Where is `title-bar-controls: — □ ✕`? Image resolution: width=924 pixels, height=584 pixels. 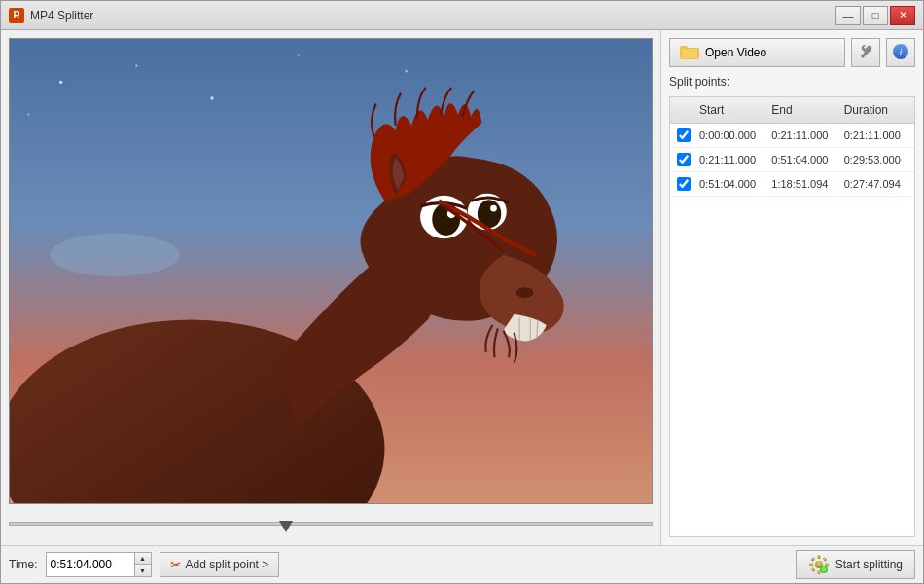 title-bar-controls: — □ ✕ is located at coordinates (875, 16).